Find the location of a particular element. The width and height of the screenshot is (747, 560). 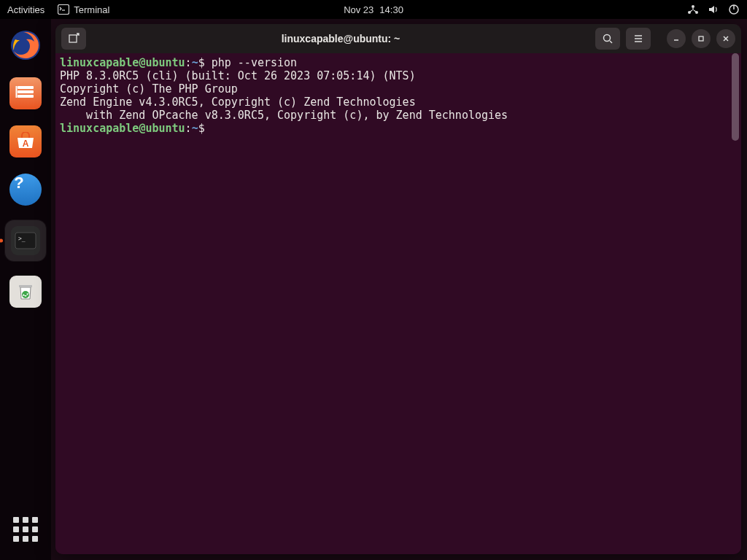

activities-button: Activities is located at coordinates (26, 10).